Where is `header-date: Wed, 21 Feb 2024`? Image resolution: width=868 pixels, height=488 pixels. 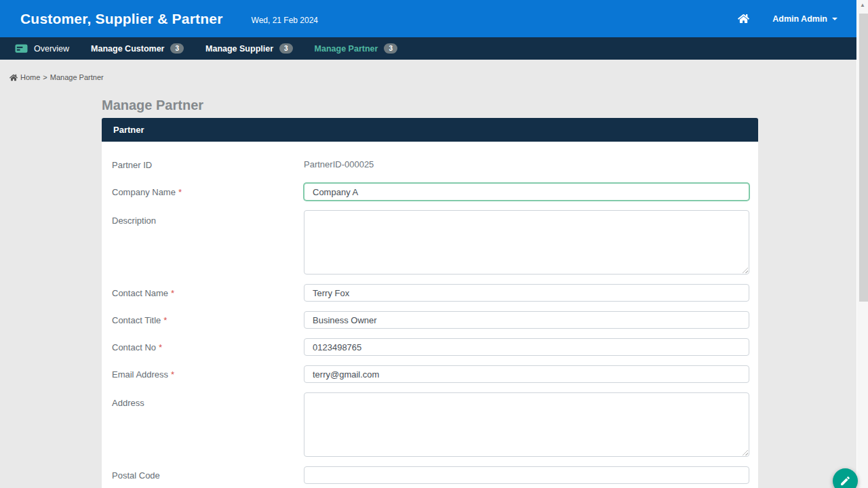
header-date: Wed, 21 Feb 2024 is located at coordinates (285, 20).